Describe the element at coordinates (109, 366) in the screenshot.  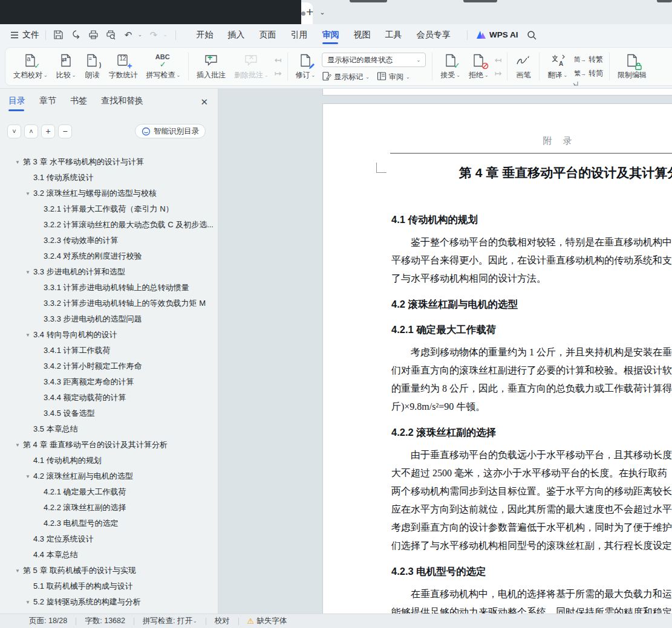
I see `toc-item: 3.4.2 计算小时额定工作寿命` at that location.